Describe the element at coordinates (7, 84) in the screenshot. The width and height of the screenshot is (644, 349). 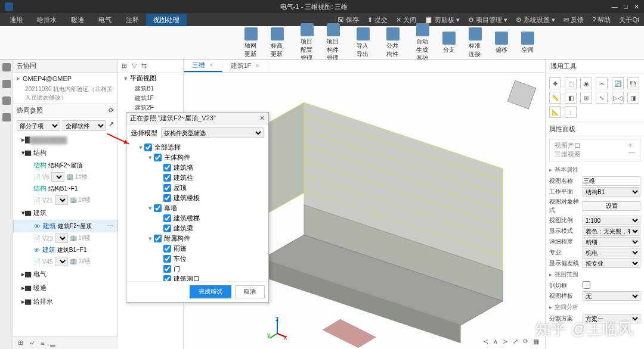
I see `rail-icon-doc` at that location.